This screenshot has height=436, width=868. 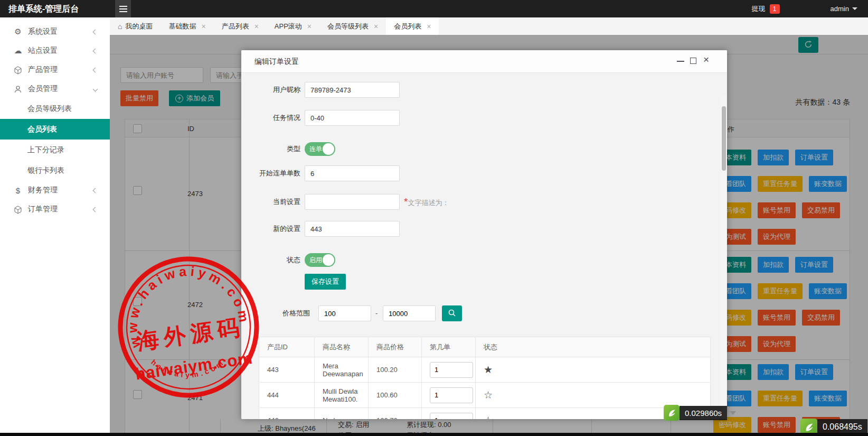 I want to click on new-setting-label: 新的设置, so click(x=271, y=229).